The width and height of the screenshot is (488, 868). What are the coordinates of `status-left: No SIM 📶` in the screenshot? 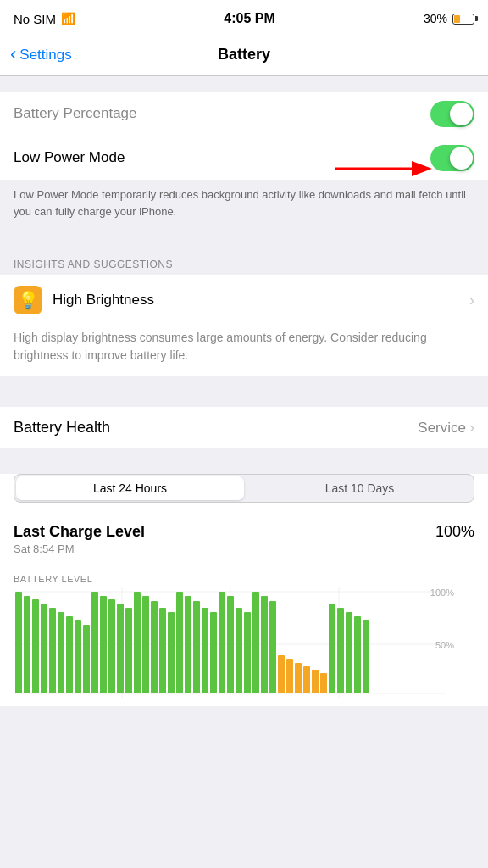 It's located at (44, 19).